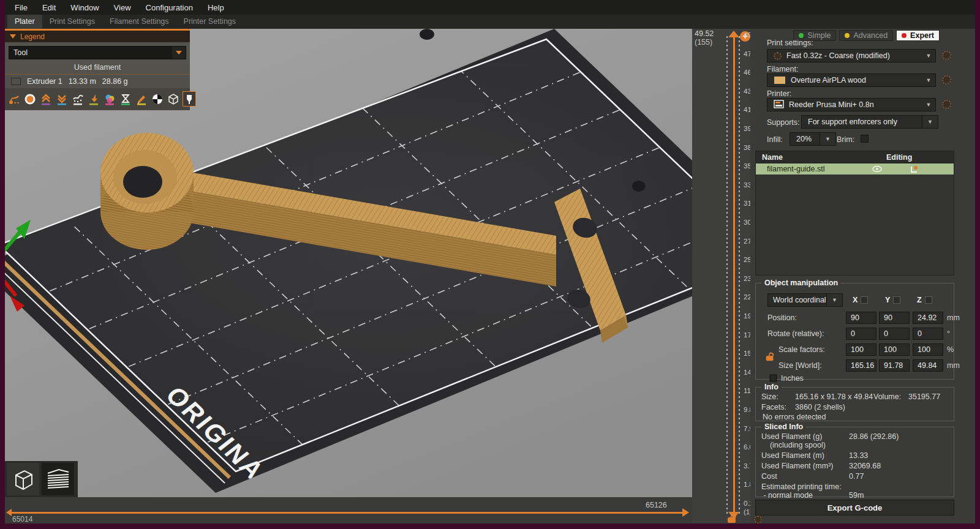 Image resolution: width=980 pixels, height=529 pixels. What do you see at coordinates (97, 81) in the screenshot?
I see `extruder-row: Extruder 1 13.33 m 28.86 g` at bounding box center [97, 81].